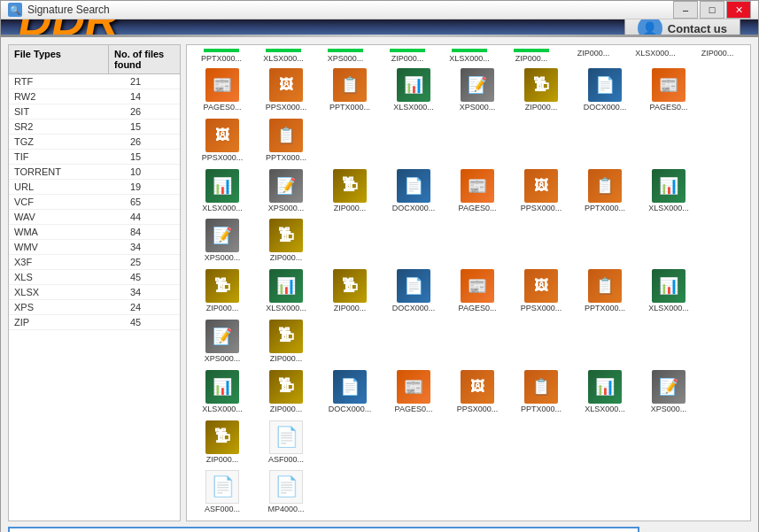 This screenshot has height=532, width=759. What do you see at coordinates (541, 85) in the screenshot?
I see `zip-icon: 🗜` at bounding box center [541, 85].